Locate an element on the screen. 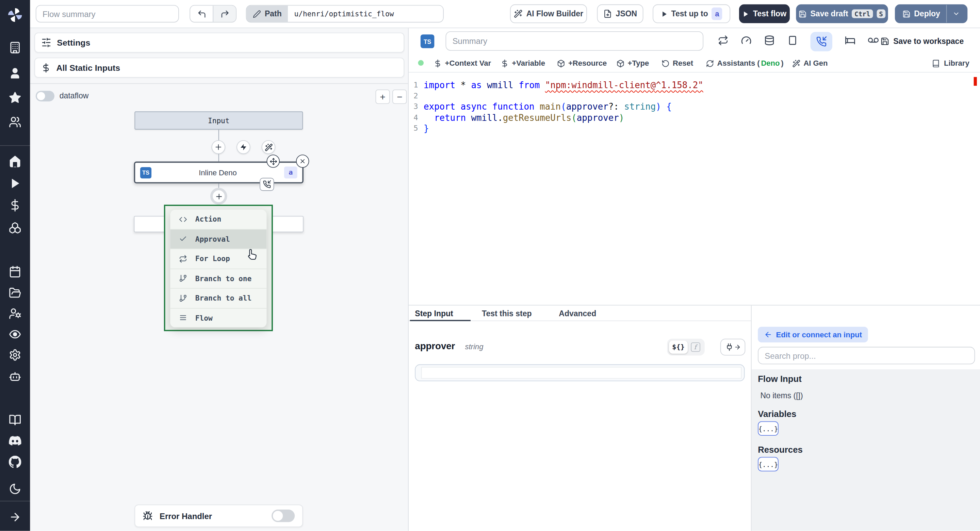 The height and width of the screenshot is (531, 980). building-icon is located at coordinates (15, 47).